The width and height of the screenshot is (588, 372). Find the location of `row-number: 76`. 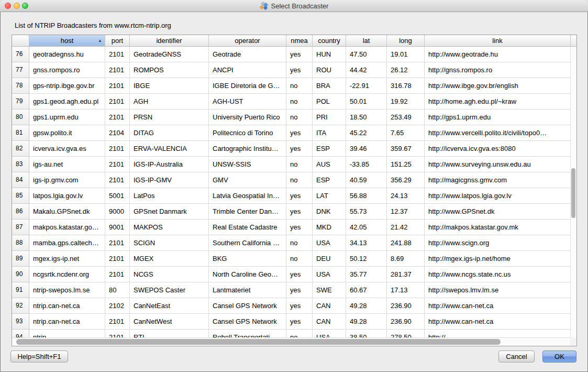

row-number: 76 is located at coordinates (21, 54).